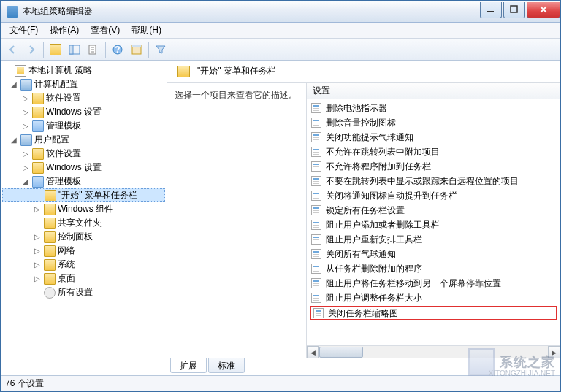  Describe the element at coordinates (434, 225) in the screenshot. I see `list-item: 阻止用户添加或者删除工具栏` at that location.